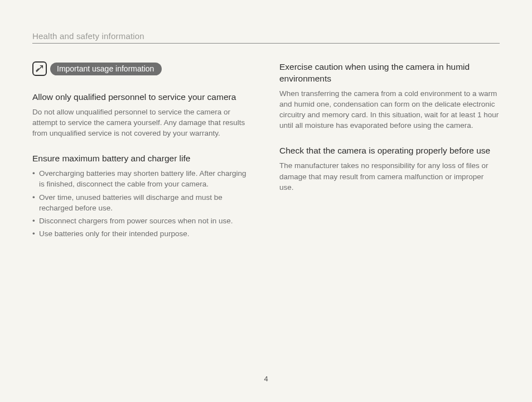 The width and height of the screenshot is (532, 402). I want to click on section-heading: Exercise caution when using the camera i…, so click(389, 73).